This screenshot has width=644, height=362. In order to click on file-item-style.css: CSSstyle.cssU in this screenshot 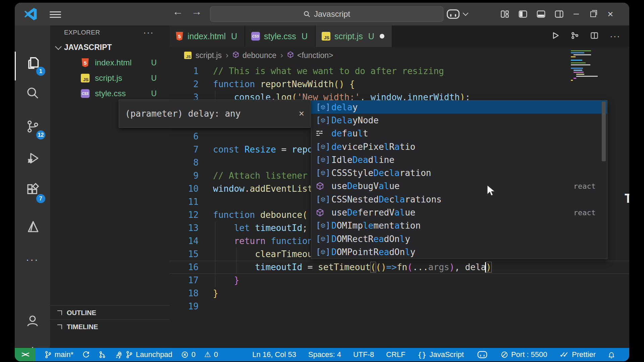, I will do `click(110, 94)`.